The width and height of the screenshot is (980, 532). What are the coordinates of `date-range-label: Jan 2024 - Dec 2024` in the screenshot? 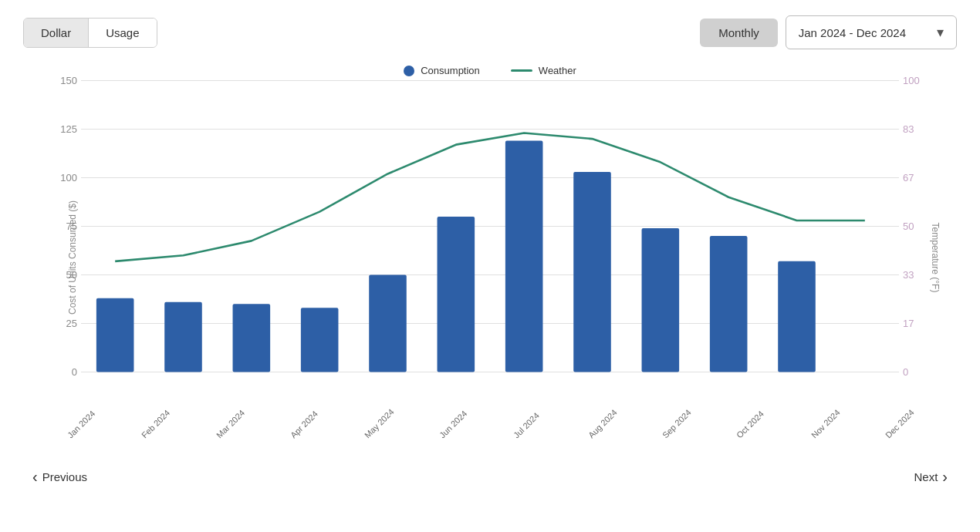 It's located at (852, 32).